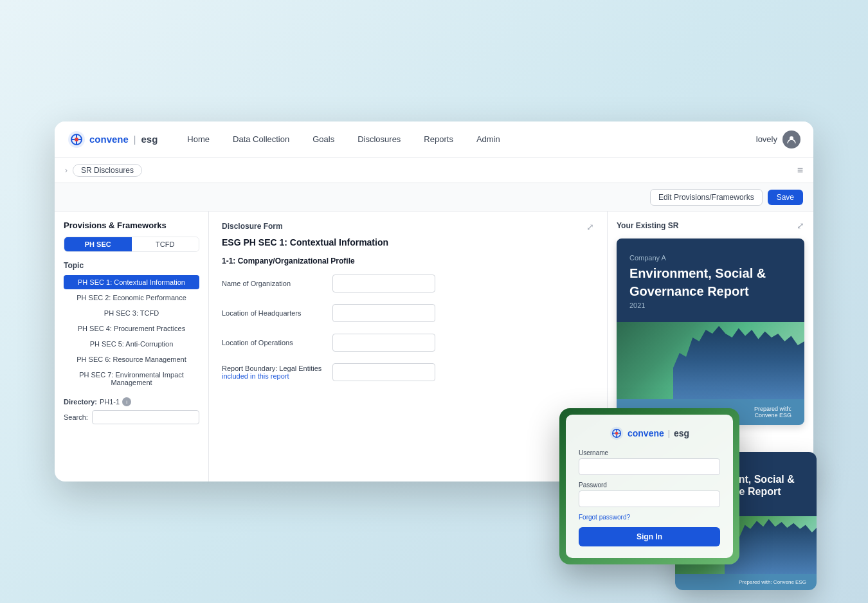 The image size is (868, 603). What do you see at coordinates (323, 139) in the screenshot?
I see `nav-goals: Goals` at bounding box center [323, 139].